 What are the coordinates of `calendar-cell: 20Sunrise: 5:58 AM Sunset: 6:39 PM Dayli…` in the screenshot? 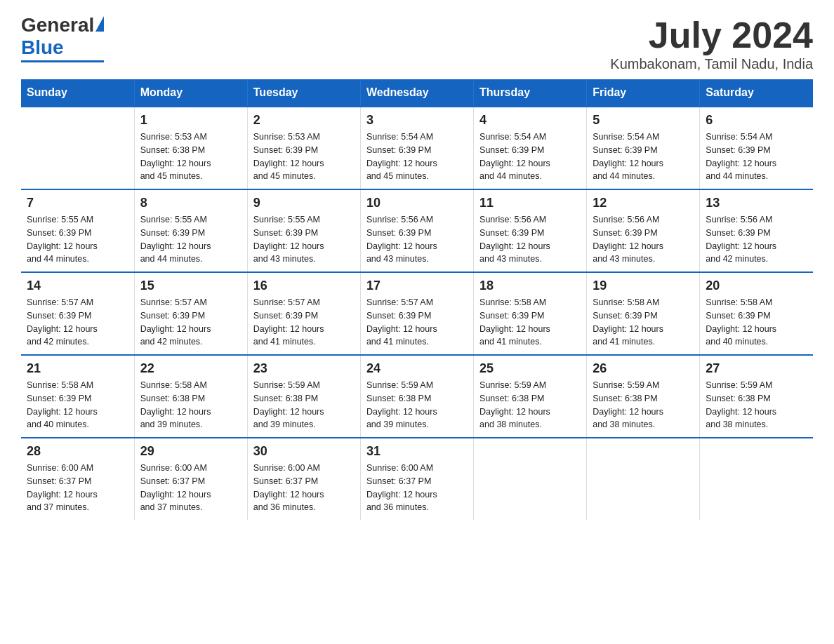 It's located at (757, 314).